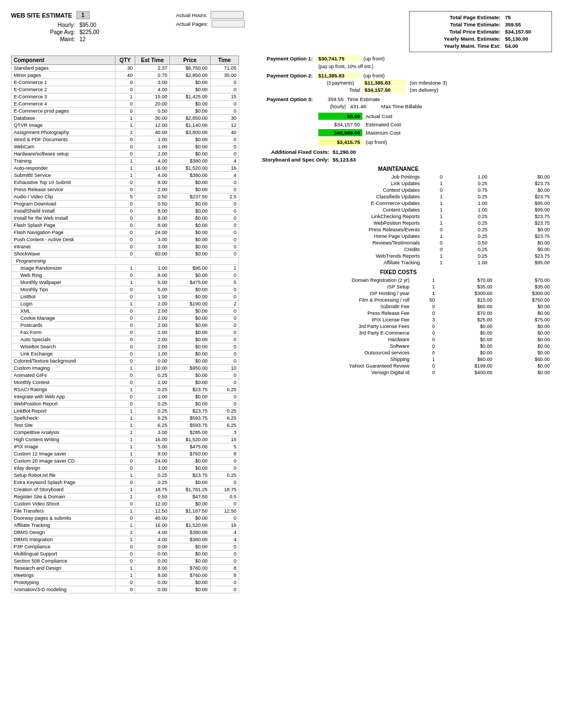 This screenshot has width=563, height=728. What do you see at coordinates (125, 304) in the screenshot?
I see `table-row: Login 1 2.00 $190.00 2` at bounding box center [125, 304].